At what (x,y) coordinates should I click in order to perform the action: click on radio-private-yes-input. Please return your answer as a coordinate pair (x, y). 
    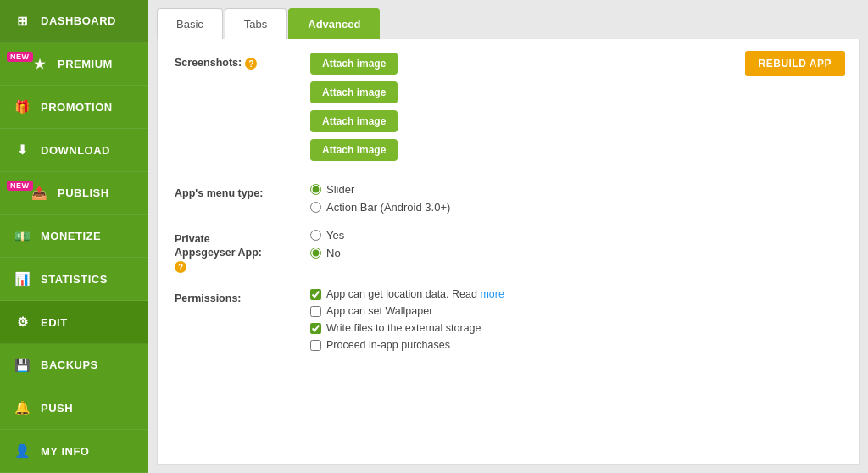
    Looking at the image, I should click on (315, 236).